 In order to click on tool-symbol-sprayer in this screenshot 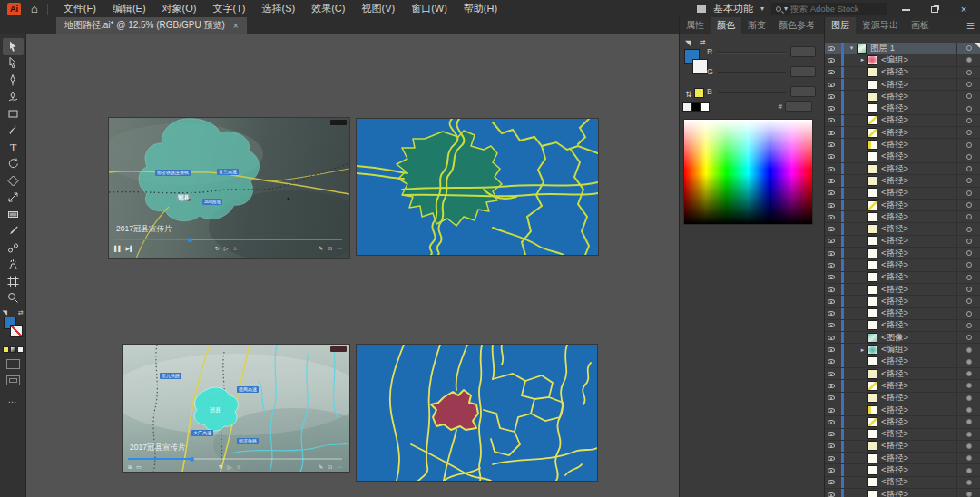, I will do `click(13, 265)`.